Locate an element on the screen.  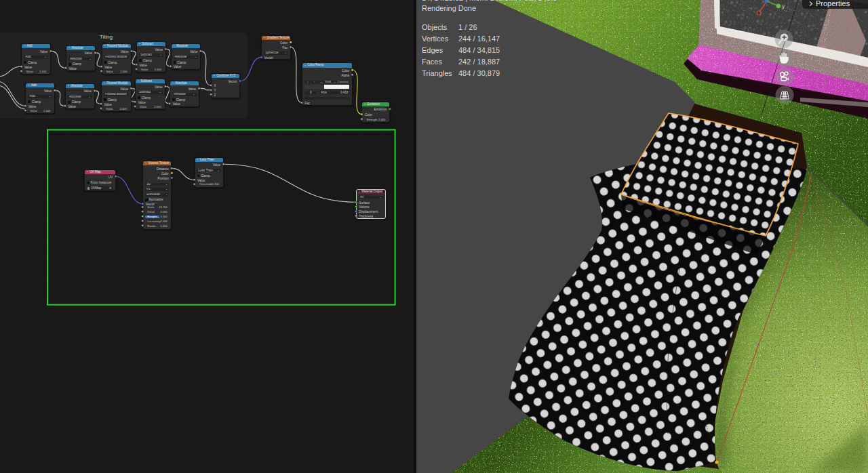
svg-text: 1 / 26 is located at coordinates (468, 27).